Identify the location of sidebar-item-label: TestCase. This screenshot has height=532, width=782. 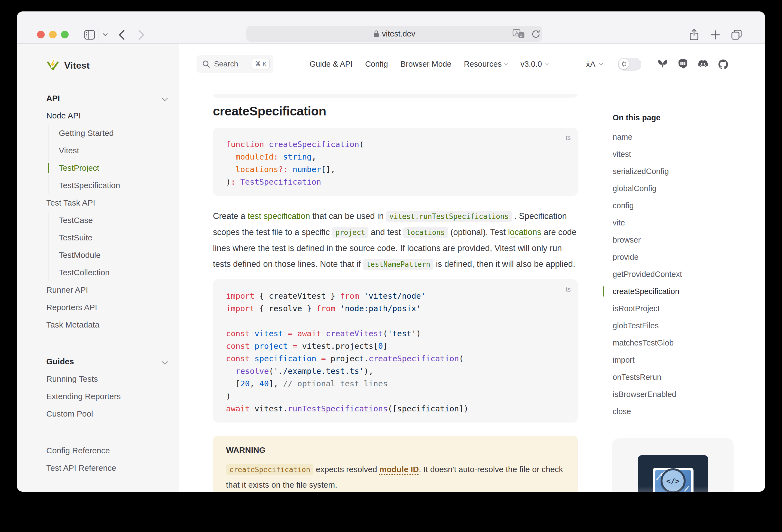
(76, 220).